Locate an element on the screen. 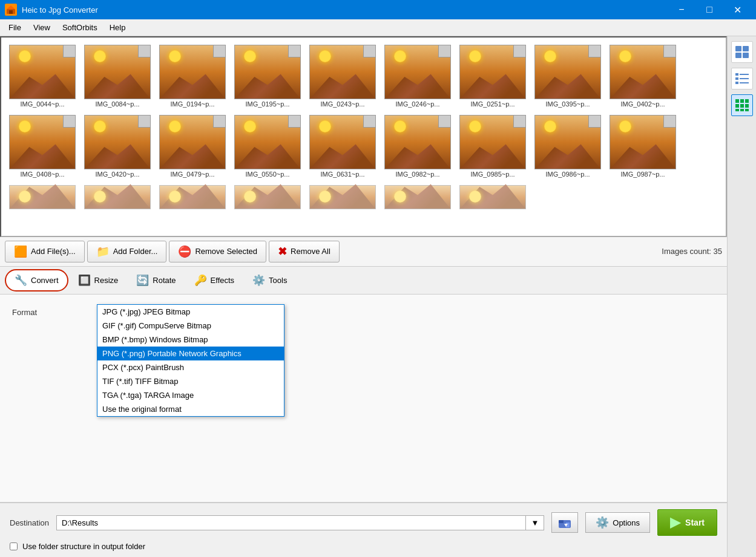  tab-bar: 🔧 Convert 🔲 Resize 🔄 Rotate 🔑 Effects ⚙️… is located at coordinates (363, 281).